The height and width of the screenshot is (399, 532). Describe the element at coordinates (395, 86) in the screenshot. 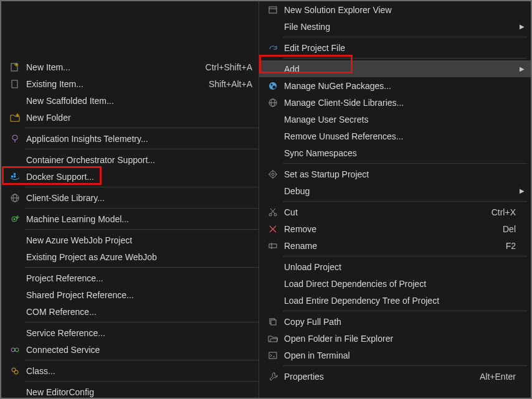

I see `menu-manage-nuget: Manage NuGet Packages...` at that location.